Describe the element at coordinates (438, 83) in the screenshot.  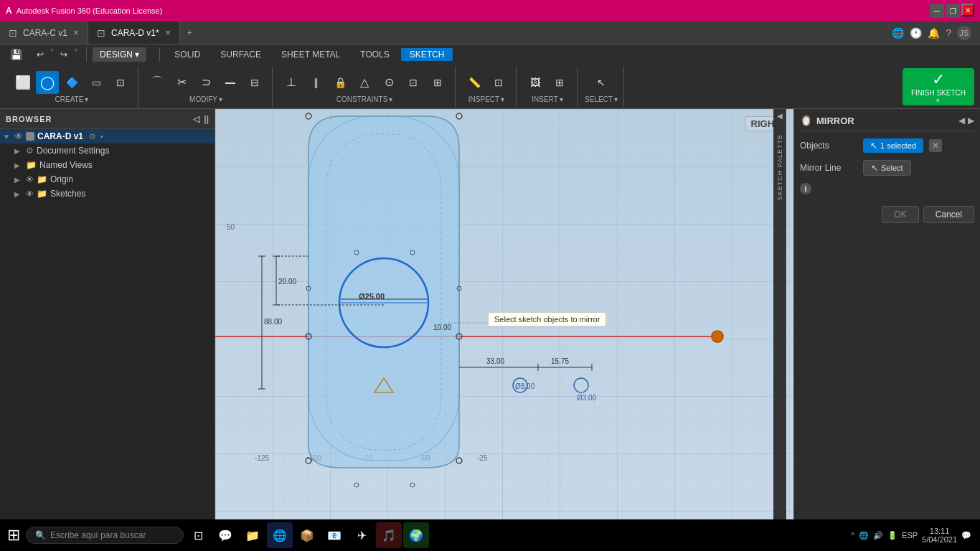
I see `tb-sym-btn: ⊞` at that location.